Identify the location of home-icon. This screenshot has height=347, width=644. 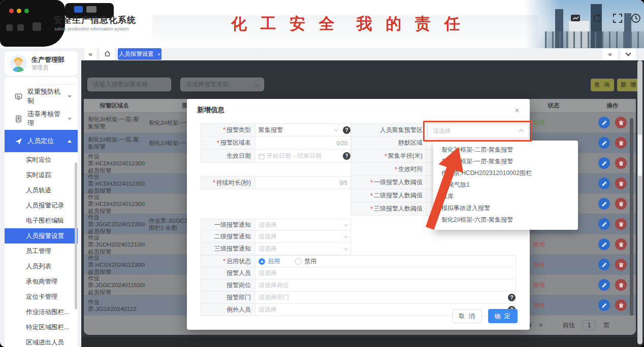
(108, 54).